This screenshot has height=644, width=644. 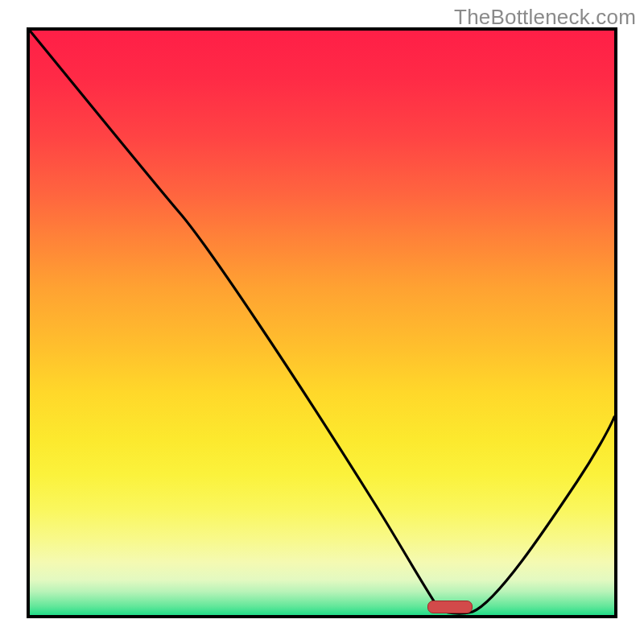 What do you see at coordinates (545, 18) in the screenshot?
I see `watermark-text: TheBottleneck.com` at bounding box center [545, 18].